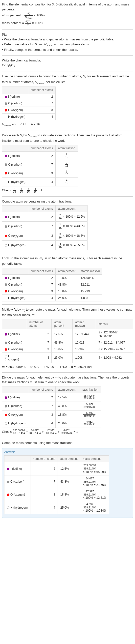 The width and height of the screenshot is (135, 644). What do you see at coordinates (29, 103) in the screenshot?
I see `table-row: C (carbon)7` at bounding box center [29, 103].